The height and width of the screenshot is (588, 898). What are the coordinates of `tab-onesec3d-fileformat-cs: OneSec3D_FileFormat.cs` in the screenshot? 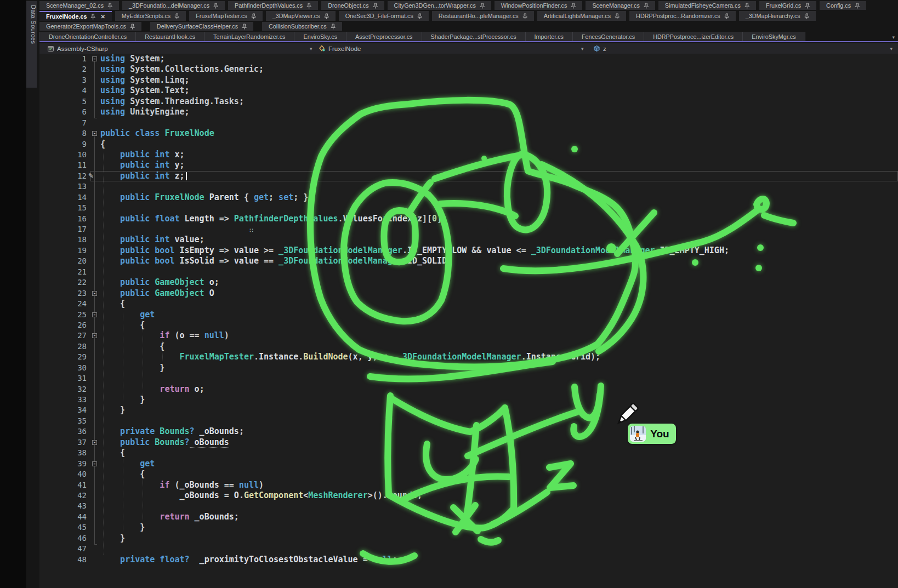 It's located at (384, 16).